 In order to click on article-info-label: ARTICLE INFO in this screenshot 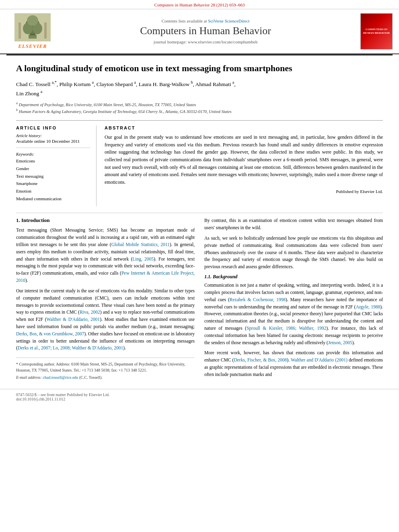, I will do `click(53, 128)`.